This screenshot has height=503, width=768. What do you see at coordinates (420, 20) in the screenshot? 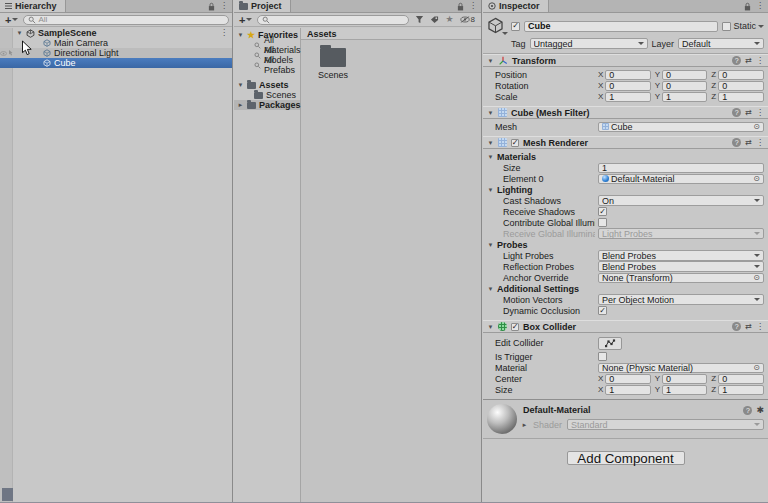
I see `search-by-type-icon` at bounding box center [420, 20].